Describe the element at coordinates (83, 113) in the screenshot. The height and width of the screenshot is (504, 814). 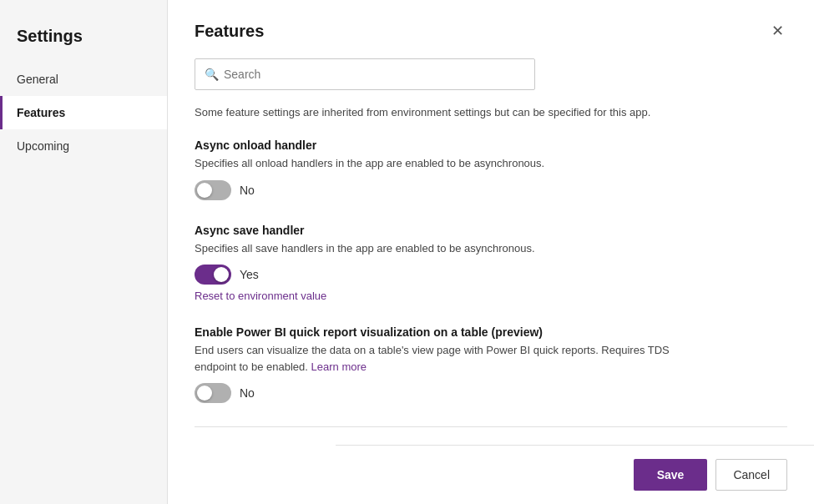
I see `sidebar-item-features: Features` at that location.